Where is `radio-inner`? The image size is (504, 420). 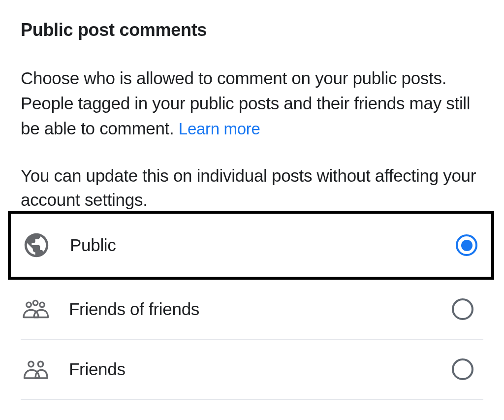
radio-inner is located at coordinates (467, 245).